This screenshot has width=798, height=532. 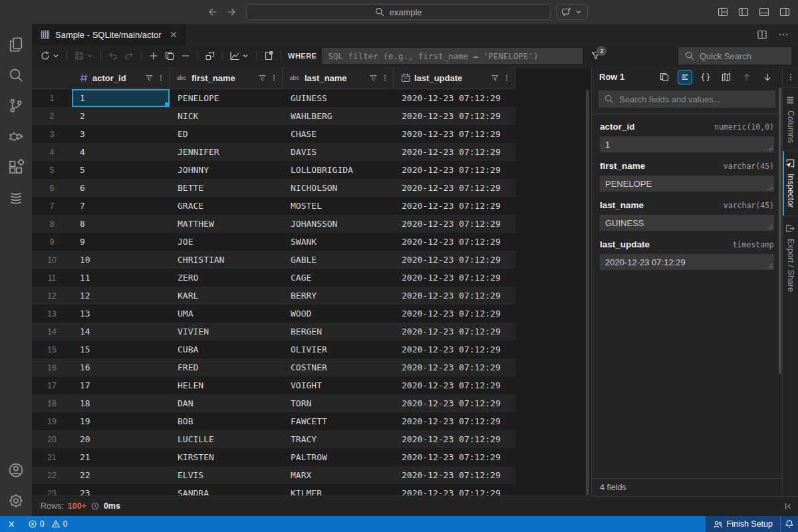 I want to click on table-cell: 8, so click(x=121, y=223).